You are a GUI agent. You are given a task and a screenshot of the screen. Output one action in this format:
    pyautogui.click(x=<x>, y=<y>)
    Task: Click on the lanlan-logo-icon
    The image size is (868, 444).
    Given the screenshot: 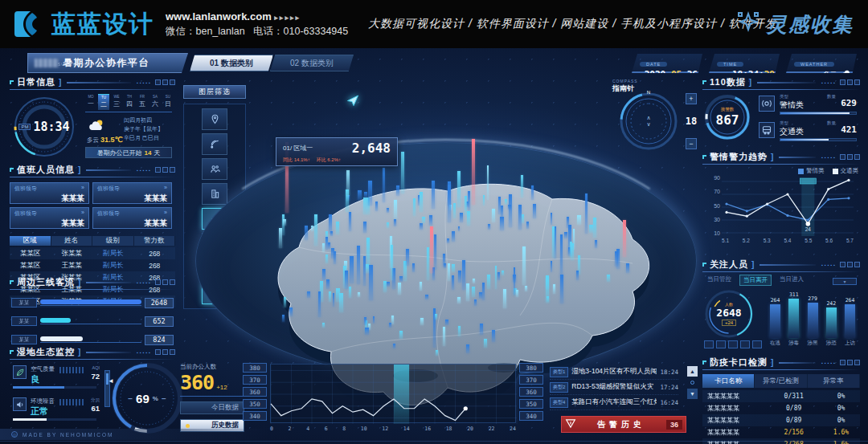 What is the action you would take?
    pyautogui.click(x=29, y=24)
    